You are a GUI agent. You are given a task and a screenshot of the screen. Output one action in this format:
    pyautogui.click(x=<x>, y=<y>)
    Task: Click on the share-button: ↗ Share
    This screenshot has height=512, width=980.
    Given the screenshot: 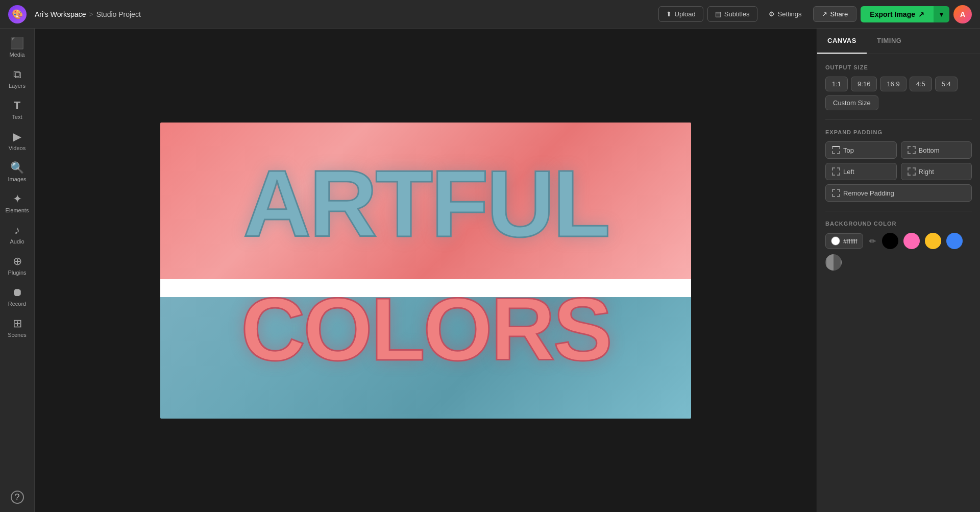 What is the action you would take?
    pyautogui.click(x=835, y=14)
    